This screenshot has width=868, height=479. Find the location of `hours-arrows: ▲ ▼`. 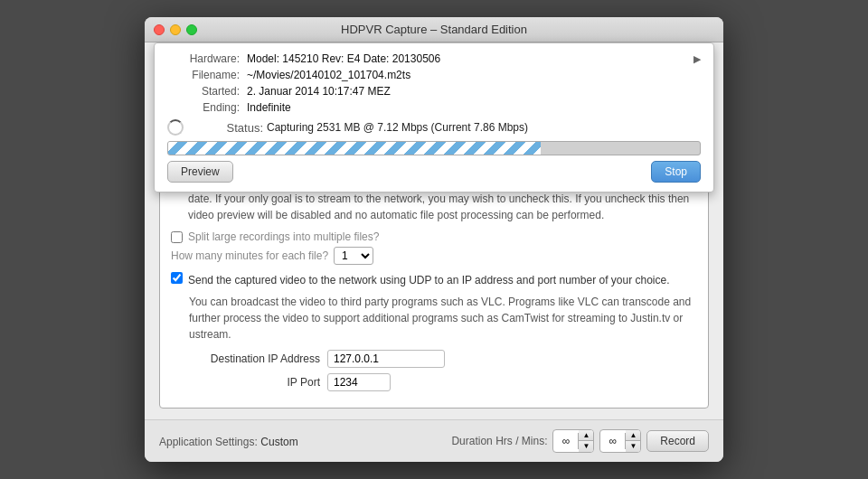

hours-arrows: ▲ ▼ is located at coordinates (586, 441).